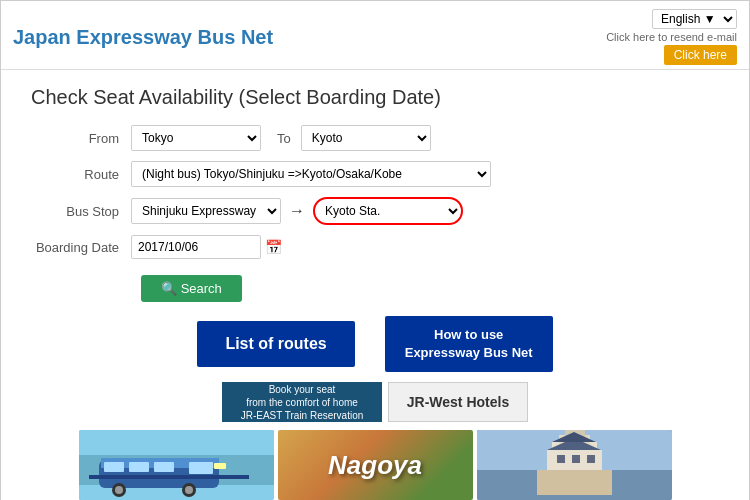 The height and width of the screenshot is (500, 750). What do you see at coordinates (297, 211) in the screenshot?
I see `busstop-arrow: →` at bounding box center [297, 211].